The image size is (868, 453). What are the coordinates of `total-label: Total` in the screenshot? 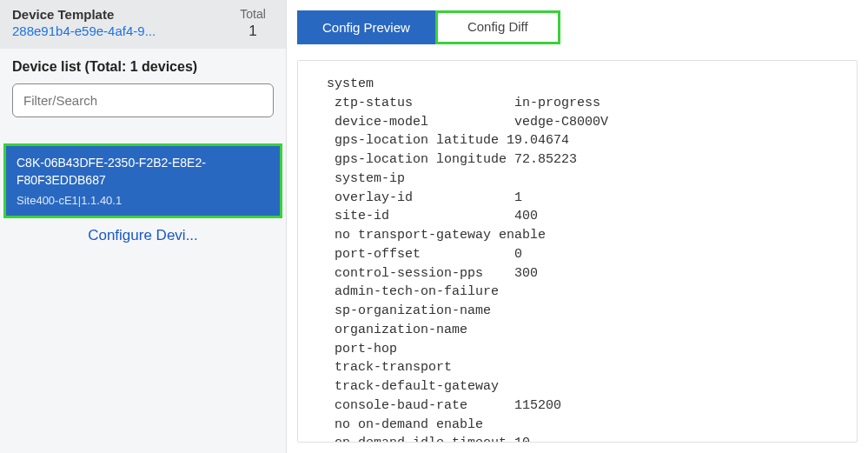 It's located at (253, 14).